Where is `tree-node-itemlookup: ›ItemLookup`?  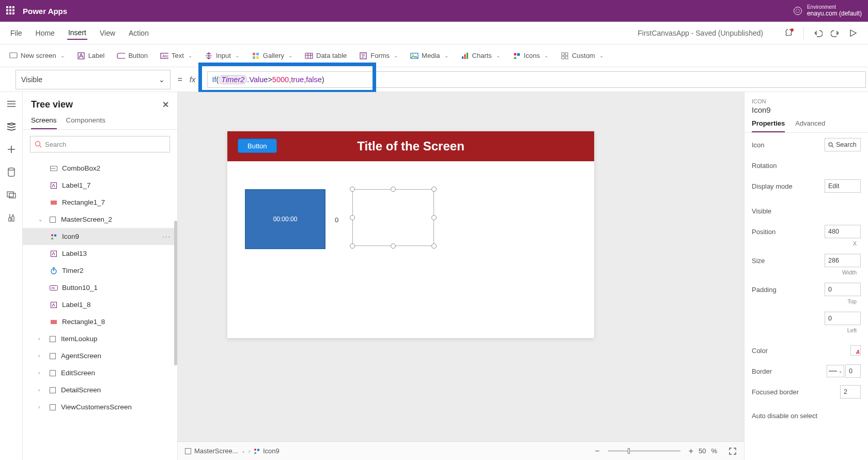
tree-node-itemlookup: ›ItemLookup is located at coordinates (100, 339).